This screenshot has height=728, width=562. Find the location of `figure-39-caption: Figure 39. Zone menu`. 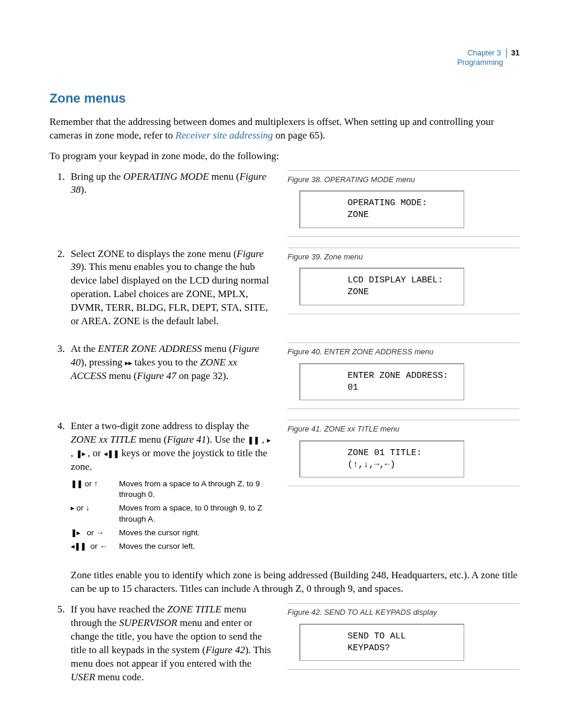

figure-39-caption: Figure 39. Zone menu is located at coordinates (404, 255).